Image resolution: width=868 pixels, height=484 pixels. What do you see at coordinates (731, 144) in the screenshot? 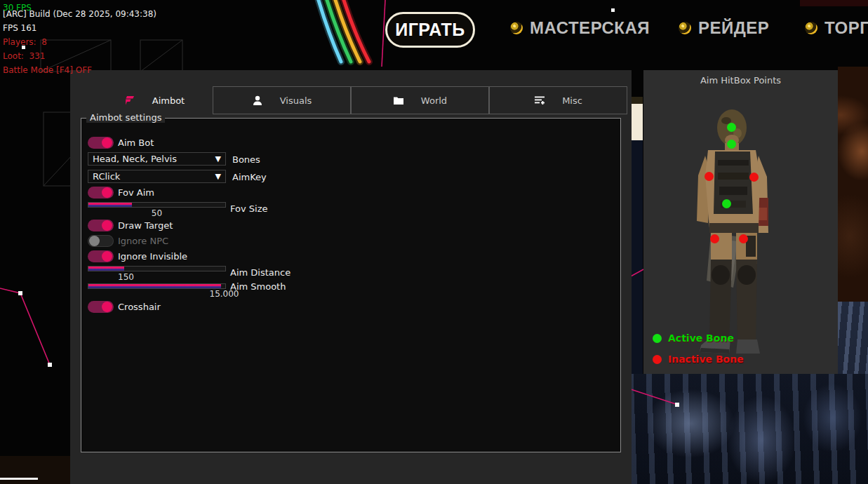
I see `hitbox-point-neck` at bounding box center [731, 144].